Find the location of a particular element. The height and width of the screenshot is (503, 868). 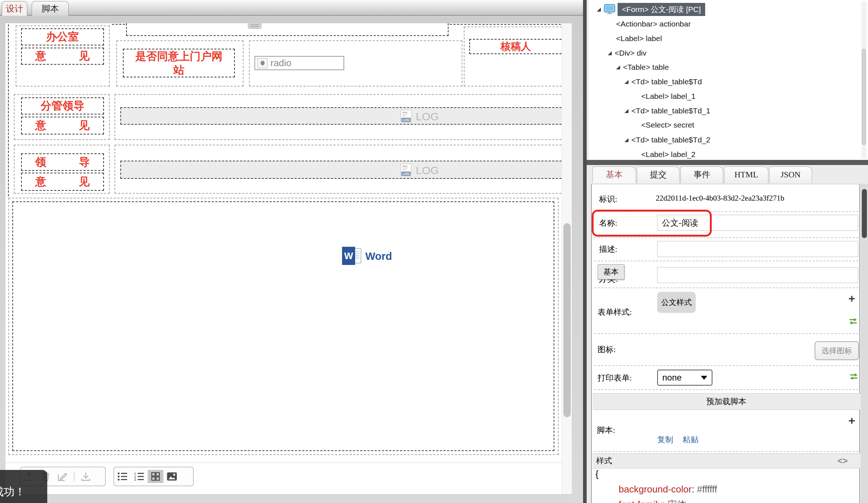

label-deputy-leader: 分管领导 is located at coordinates (63, 106).